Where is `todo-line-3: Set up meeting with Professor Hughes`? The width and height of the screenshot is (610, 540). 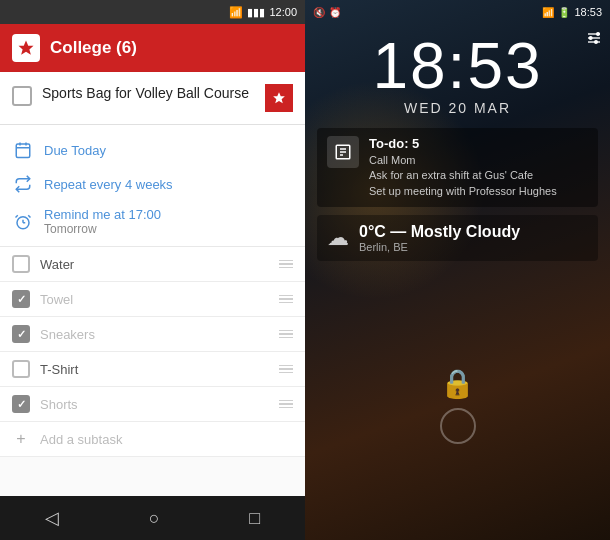
todo-line-3: Set up meeting with Professor Hughes is located at coordinates (463, 192).